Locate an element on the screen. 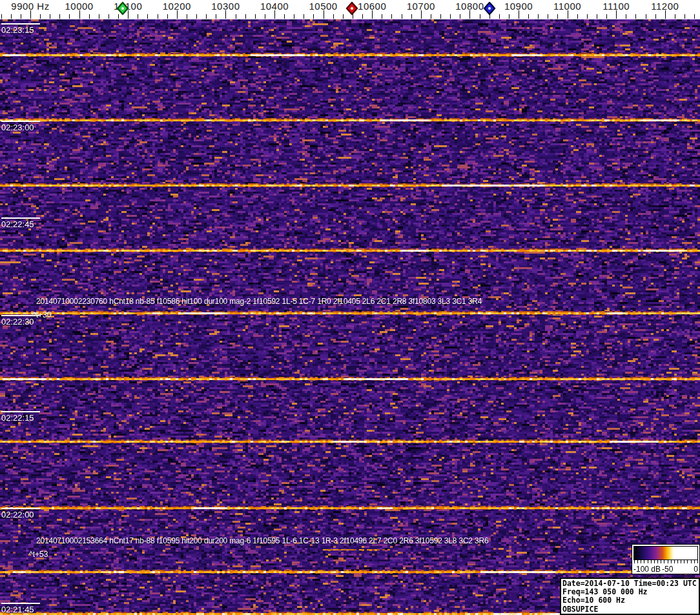 The image size is (700, 615). time-label: 02:22:45 is located at coordinates (18, 225).